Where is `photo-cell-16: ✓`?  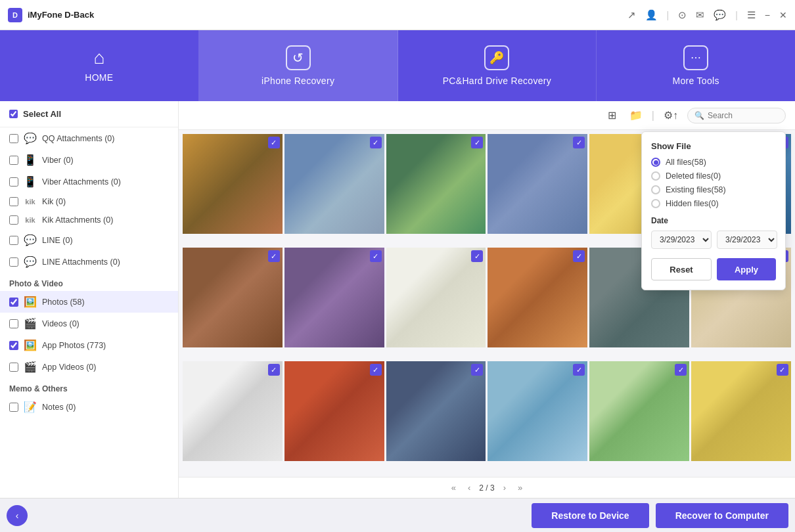
photo-cell-16: ✓ is located at coordinates (639, 411).